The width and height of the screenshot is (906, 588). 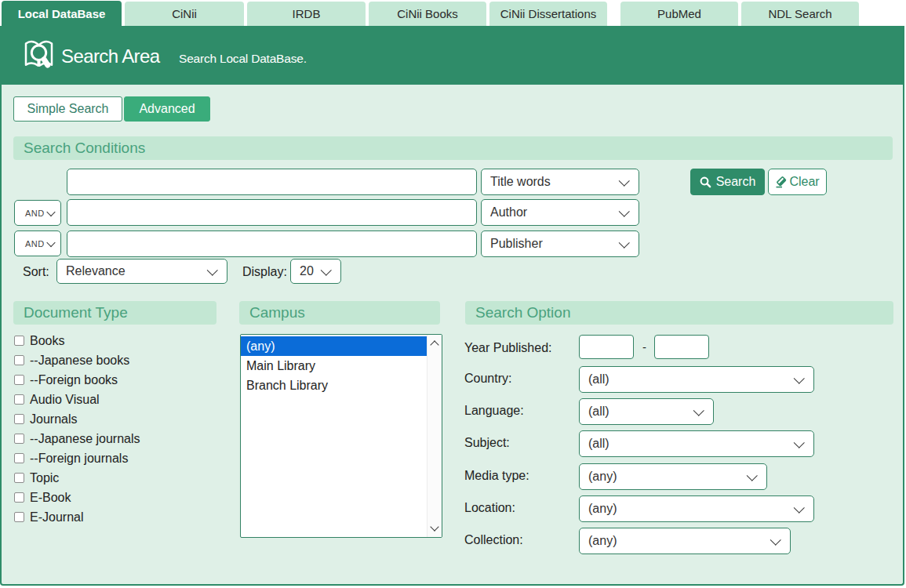 What do you see at coordinates (516, 244) in the screenshot?
I see `field-select-3-value: Publisher` at bounding box center [516, 244].